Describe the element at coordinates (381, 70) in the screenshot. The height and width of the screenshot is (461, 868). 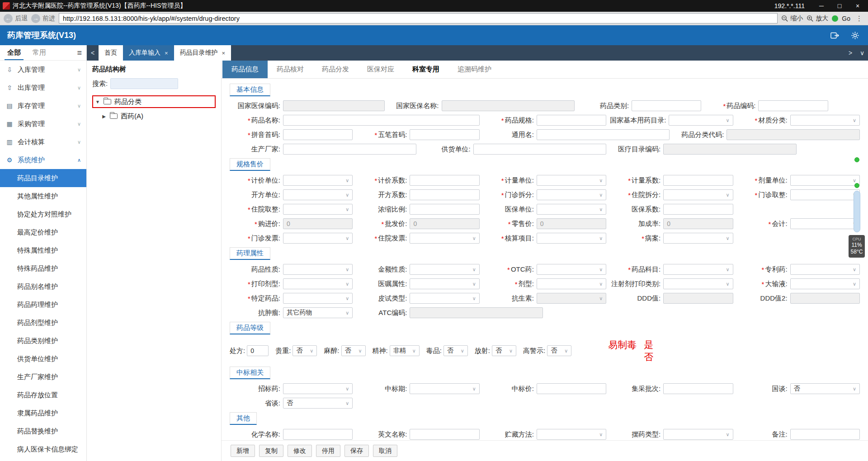
I see `form-tab-3: 医保对应` at that location.